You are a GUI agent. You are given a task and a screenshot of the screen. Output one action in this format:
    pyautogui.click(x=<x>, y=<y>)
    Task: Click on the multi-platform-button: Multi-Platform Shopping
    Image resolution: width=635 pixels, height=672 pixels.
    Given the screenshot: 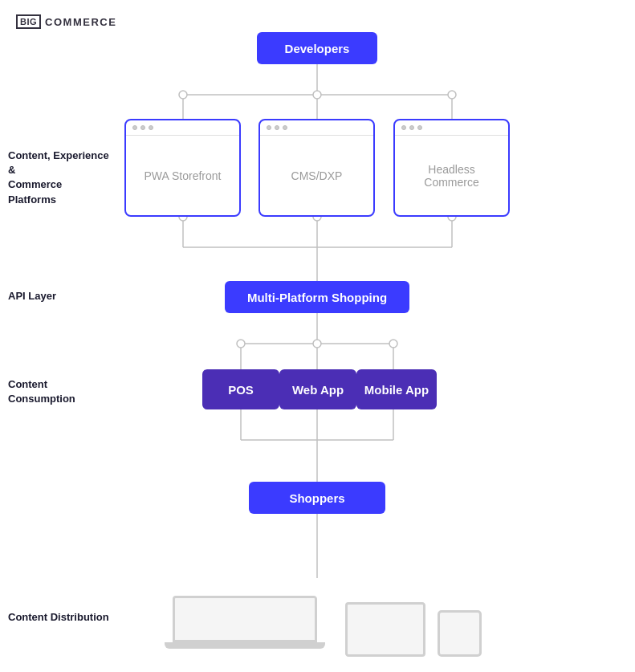 What is the action you would take?
    pyautogui.click(x=317, y=297)
    